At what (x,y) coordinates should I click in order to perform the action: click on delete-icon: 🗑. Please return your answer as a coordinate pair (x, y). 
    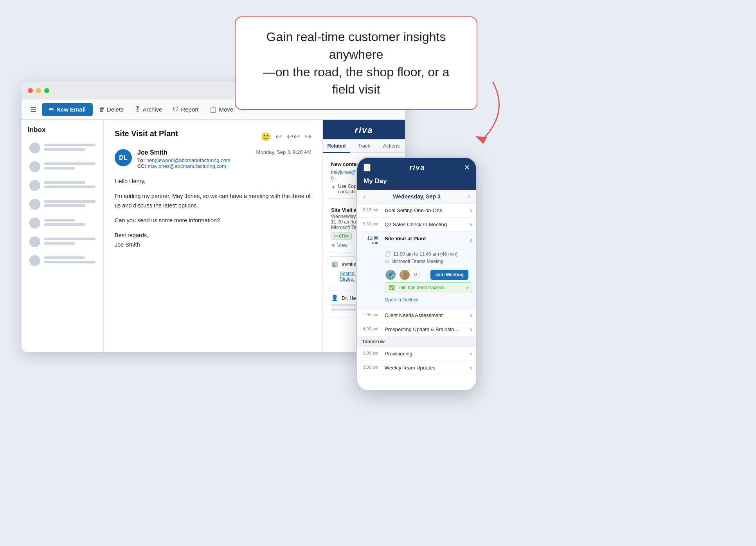
    Looking at the image, I should click on (102, 110).